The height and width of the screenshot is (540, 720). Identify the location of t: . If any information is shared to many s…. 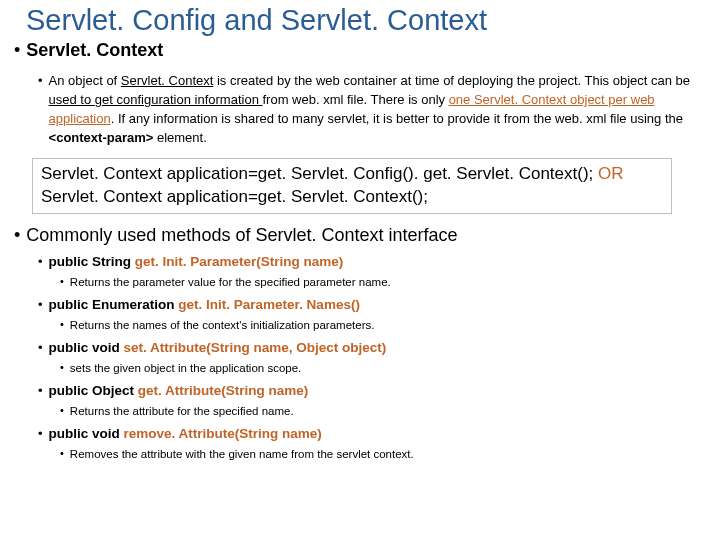
(397, 118).